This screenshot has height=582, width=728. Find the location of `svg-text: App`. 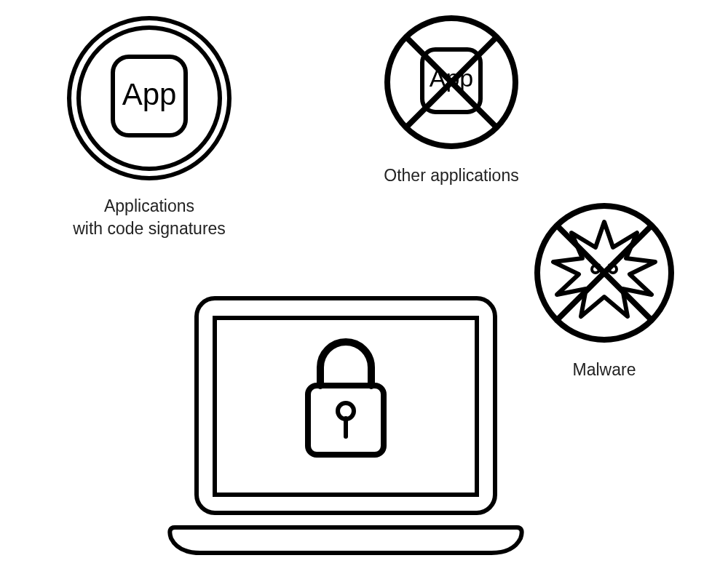

svg-text: App is located at coordinates (150, 95).